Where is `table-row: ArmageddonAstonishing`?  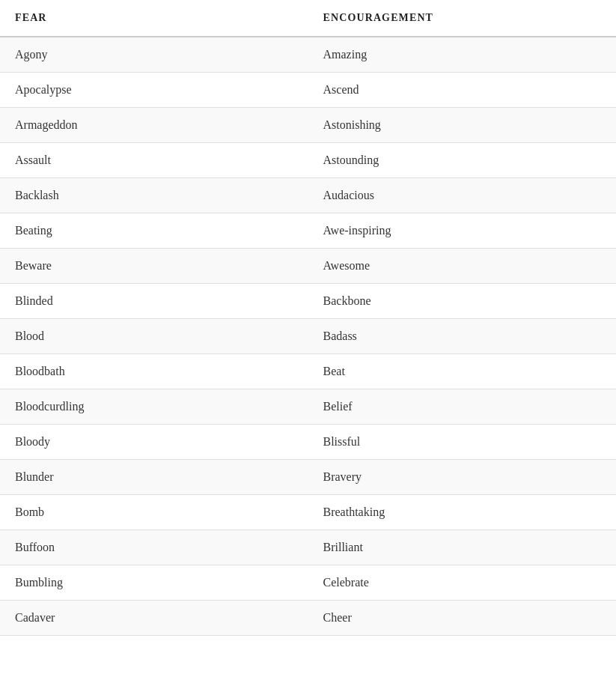 table-row: ArmageddonAstonishing is located at coordinates (308, 126).